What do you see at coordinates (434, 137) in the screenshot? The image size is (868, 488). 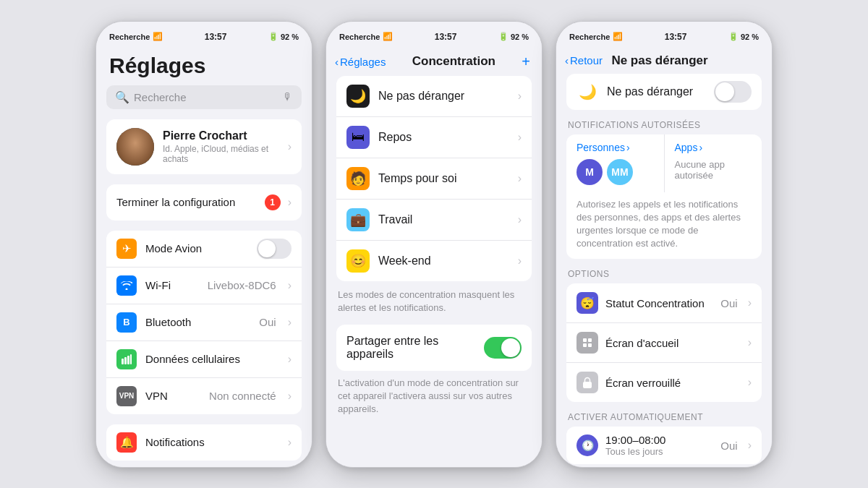 I see `conc-row-repos: 🛏 Repos ›` at bounding box center [434, 137].